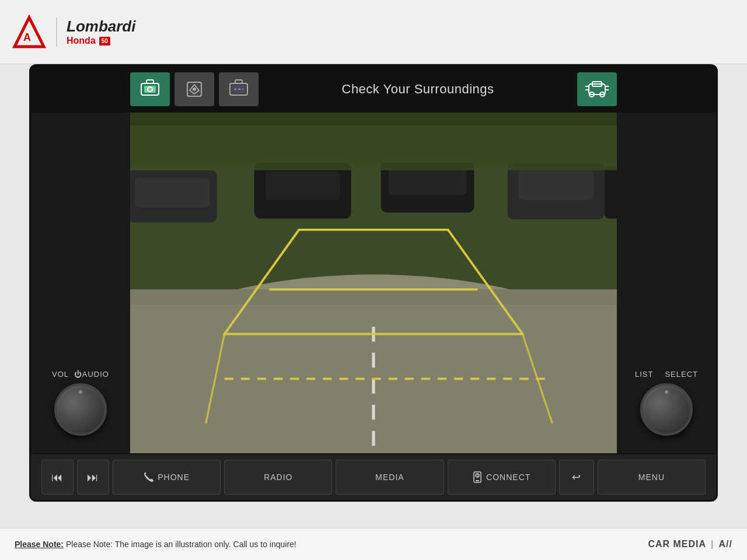 The height and width of the screenshot is (560, 747). I want to click on top-bar: A Lombardi Honda 50, so click(374, 32).